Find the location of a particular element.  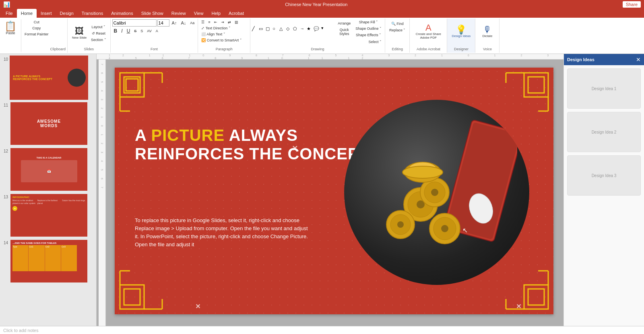

cut-button: Cut is located at coordinates (37, 22).